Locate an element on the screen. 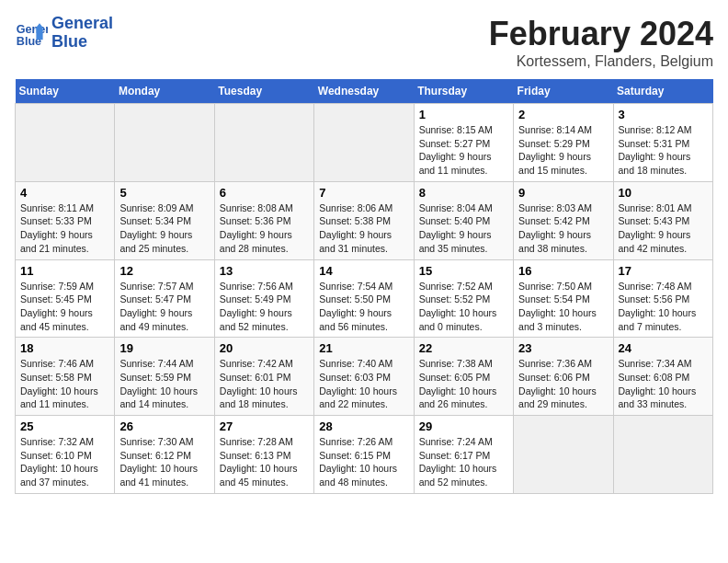  day-detail: Sunrise: 7:34 AM Sunset: 6:08 PM Dayligh… is located at coordinates (664, 385).